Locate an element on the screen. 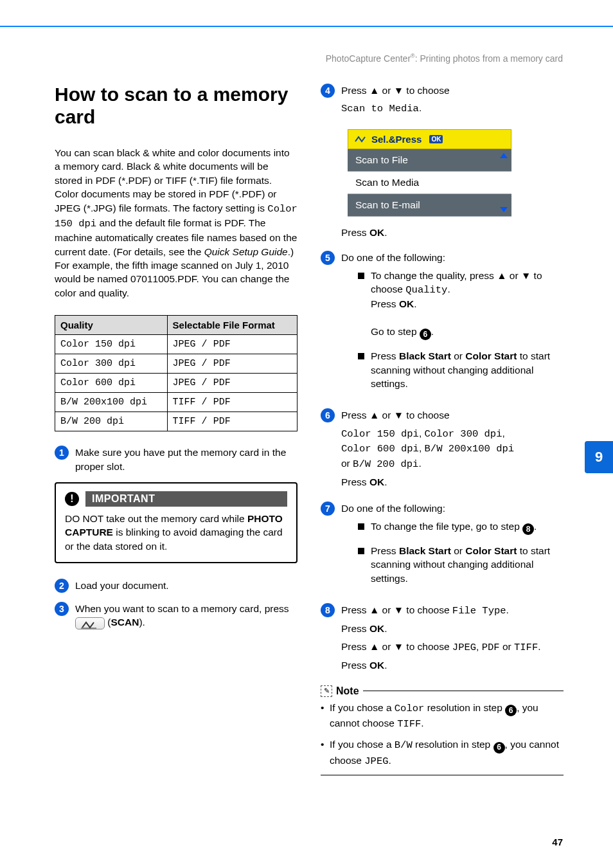 Image resolution: width=613 pixels, height=868 pixels. step-6: 6 Press ▲ or ▼ to choose Color 150 dpi, … is located at coordinates (442, 450).